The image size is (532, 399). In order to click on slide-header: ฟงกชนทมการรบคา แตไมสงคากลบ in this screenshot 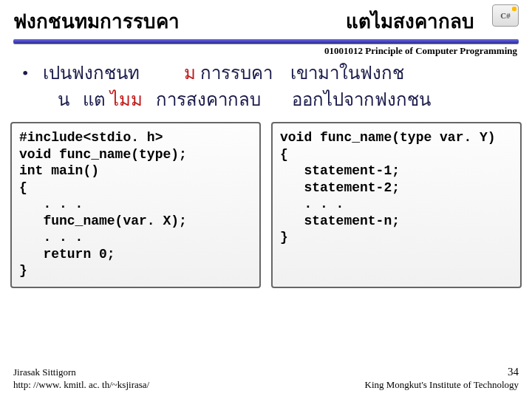, I will do `click(266, 18)`.